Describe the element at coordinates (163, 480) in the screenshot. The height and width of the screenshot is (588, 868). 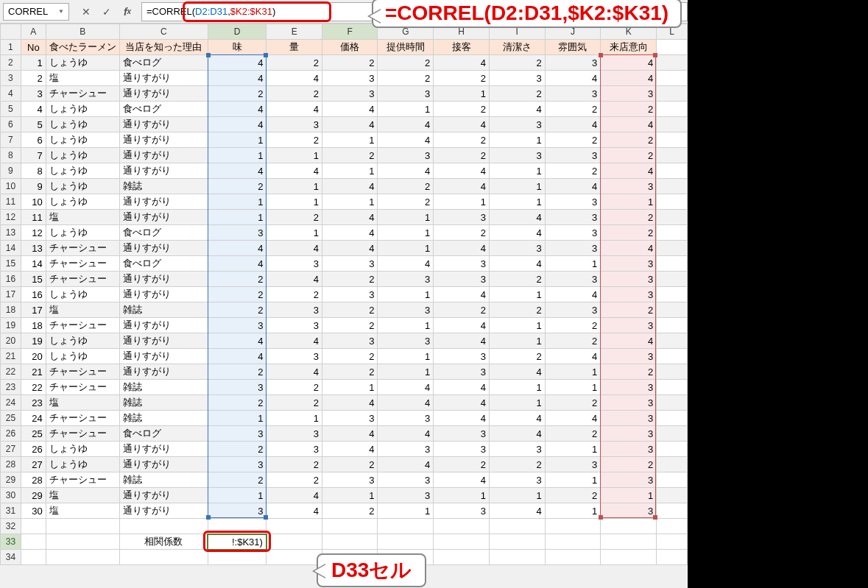
I see `cell: 雑誌` at that location.